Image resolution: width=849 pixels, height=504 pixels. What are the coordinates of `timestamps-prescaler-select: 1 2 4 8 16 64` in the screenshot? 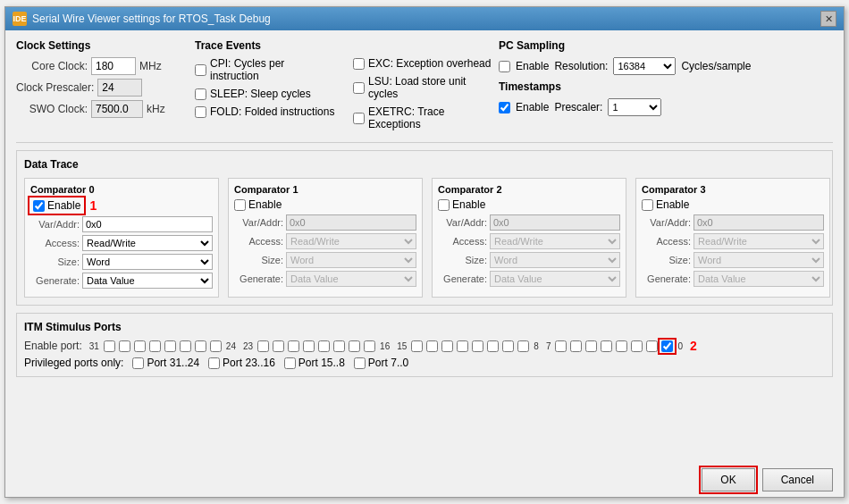 It's located at (635, 107).